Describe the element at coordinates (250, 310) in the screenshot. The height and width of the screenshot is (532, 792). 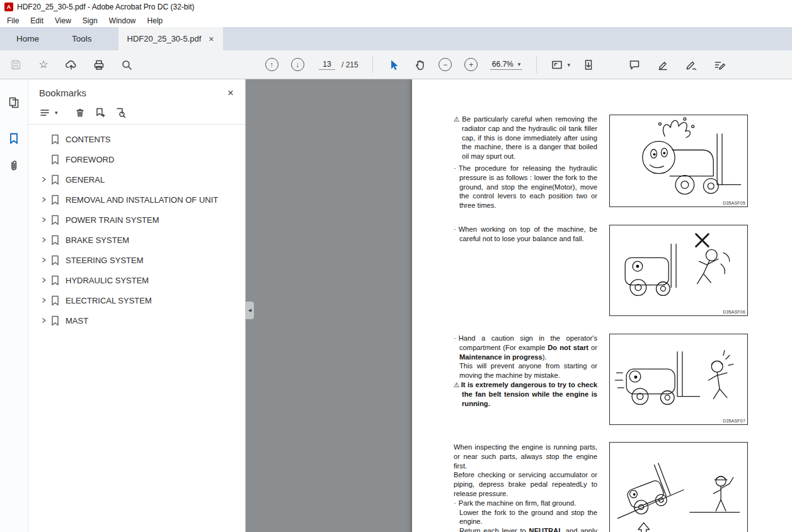
I see `panel-collapse-handle: ◀` at that location.